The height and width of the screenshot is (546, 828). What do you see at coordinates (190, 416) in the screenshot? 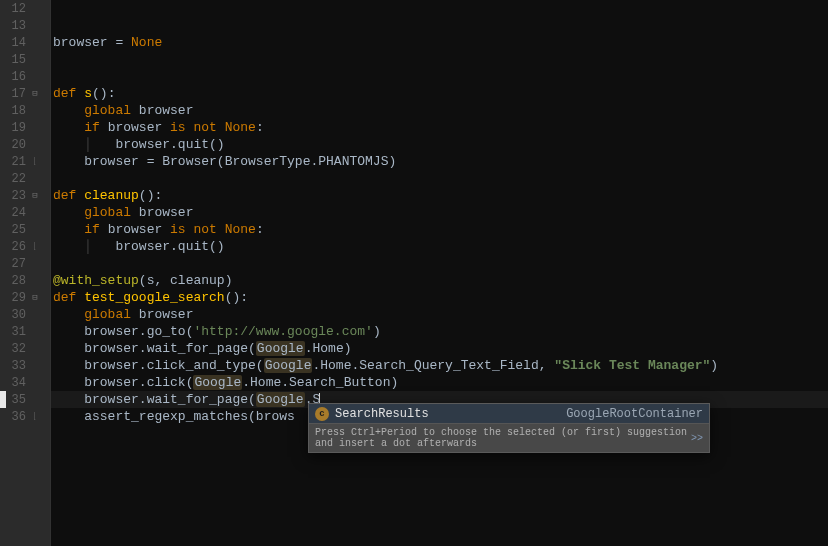
I see `token-ident: assert_regexp_matches(brows` at bounding box center [190, 416].